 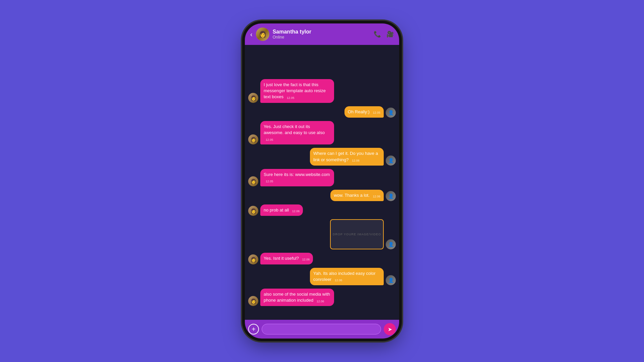 I want to click on media-bubble: DROP YOURE IMAGE/VIDEO, so click(x=357, y=234).